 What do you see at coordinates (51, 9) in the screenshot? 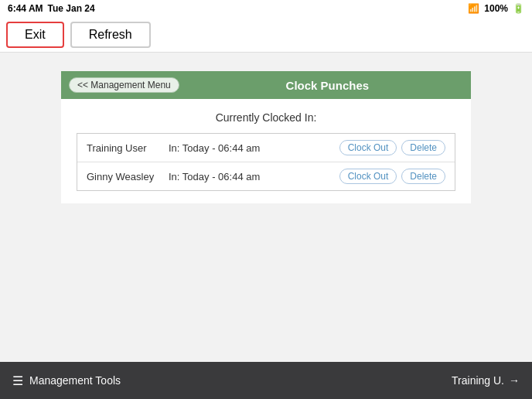
I see `status-left: 6:44 AM Tue Jan 24` at bounding box center [51, 9].